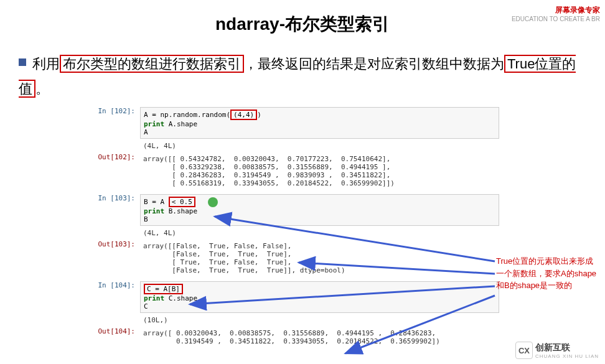 The width and height of the screenshot is (605, 364). I want to click on code-102-1c: ), so click(259, 114).